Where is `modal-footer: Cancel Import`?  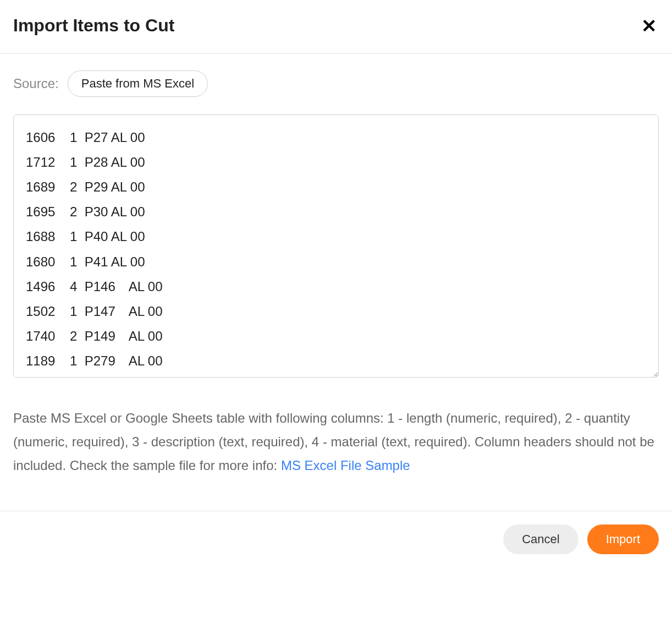
modal-footer: Cancel Import is located at coordinates (336, 539).